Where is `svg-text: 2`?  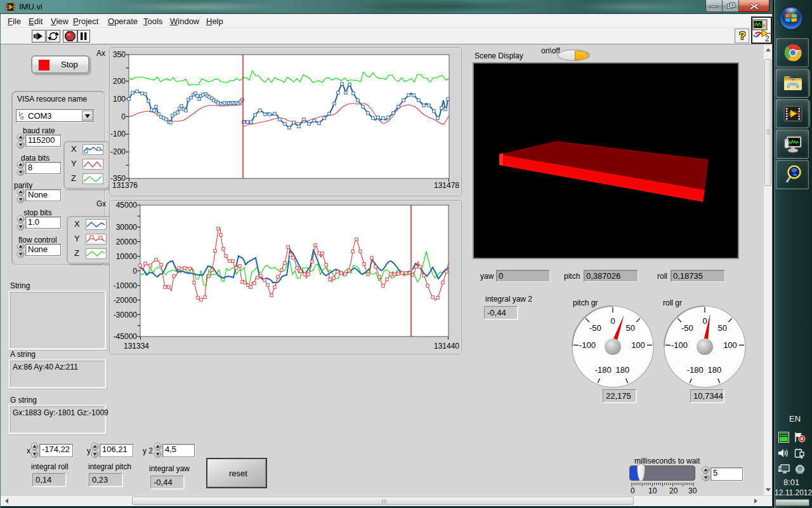
svg-text: 2 is located at coordinates (768, 38).